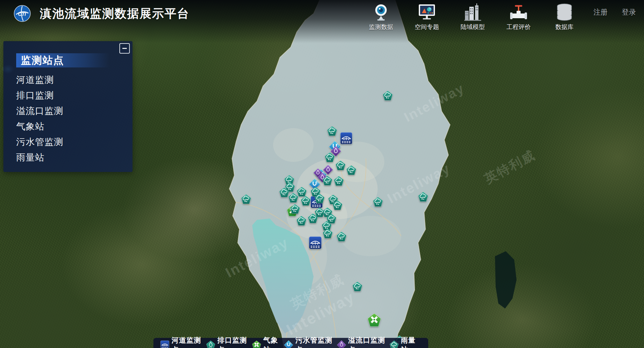 This screenshot has height=348, width=644. Describe the element at coordinates (229, 342) in the screenshot. I see `legend-item-outlet: 排口监测点` at that location.